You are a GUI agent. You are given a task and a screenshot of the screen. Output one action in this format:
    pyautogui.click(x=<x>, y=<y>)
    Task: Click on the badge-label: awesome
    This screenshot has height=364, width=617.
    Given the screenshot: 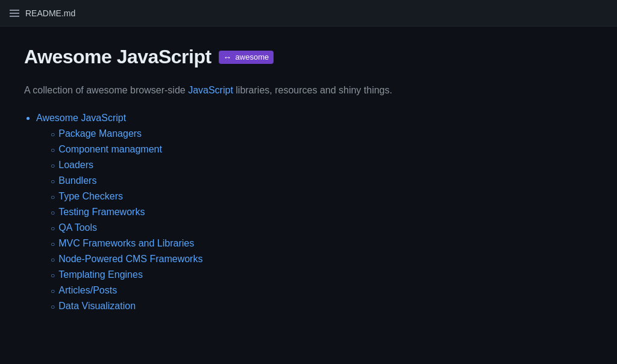 What is the action you would take?
    pyautogui.click(x=252, y=57)
    